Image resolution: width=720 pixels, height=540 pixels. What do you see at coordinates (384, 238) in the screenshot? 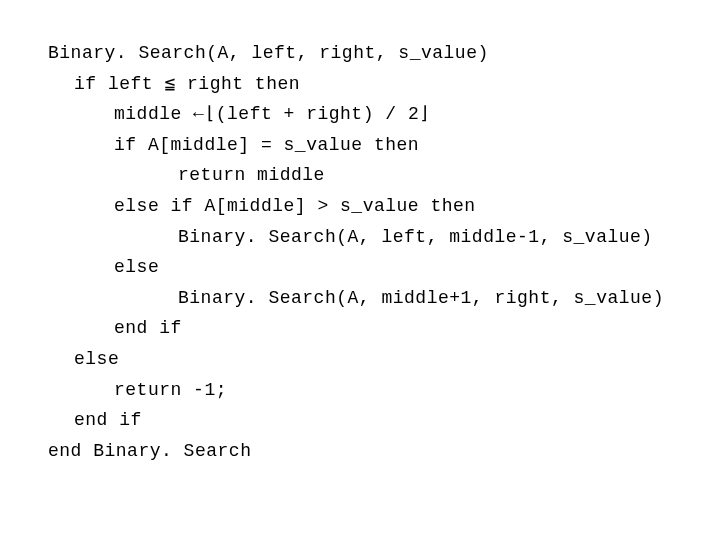
I see `code-line-7: Binary. Search(A, left, middle-1, s_valu…` at bounding box center [384, 238].